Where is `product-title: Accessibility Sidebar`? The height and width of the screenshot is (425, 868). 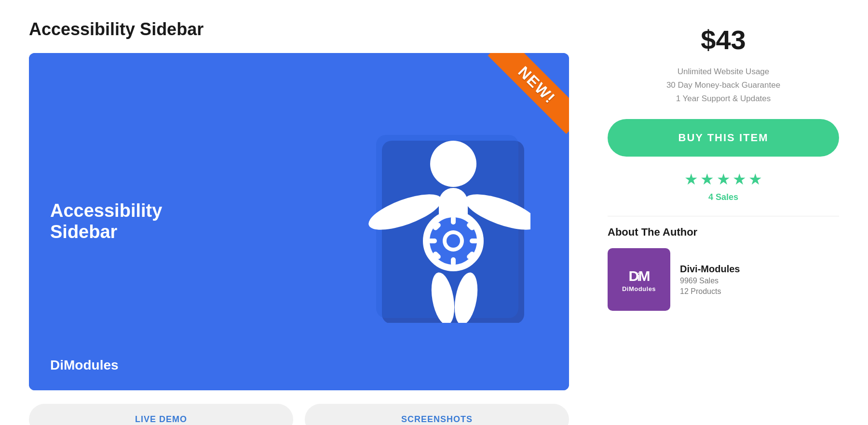 product-title: Accessibility Sidebar is located at coordinates (299, 29).